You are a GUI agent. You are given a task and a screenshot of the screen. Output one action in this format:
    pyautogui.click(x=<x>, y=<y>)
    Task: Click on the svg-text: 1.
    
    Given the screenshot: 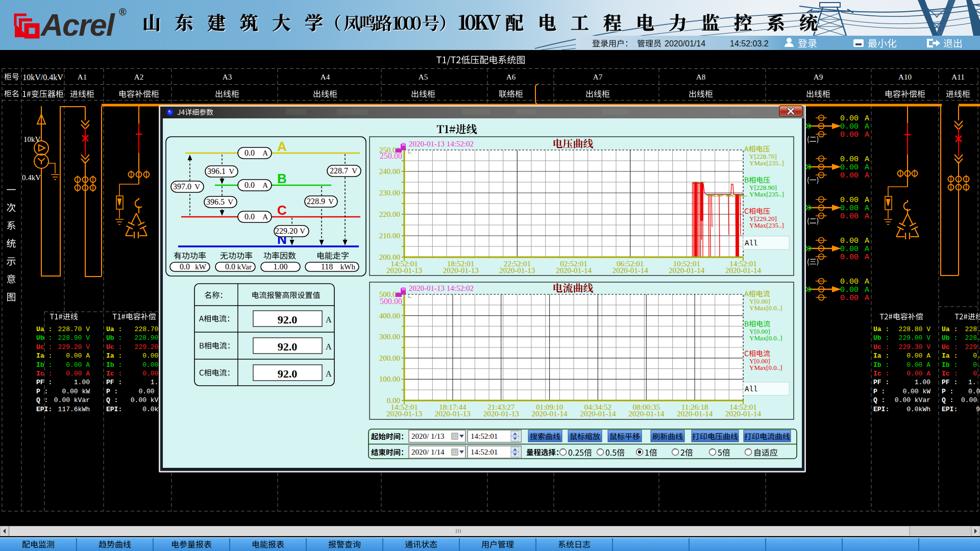 What is the action you would take?
    pyautogui.click(x=972, y=383)
    